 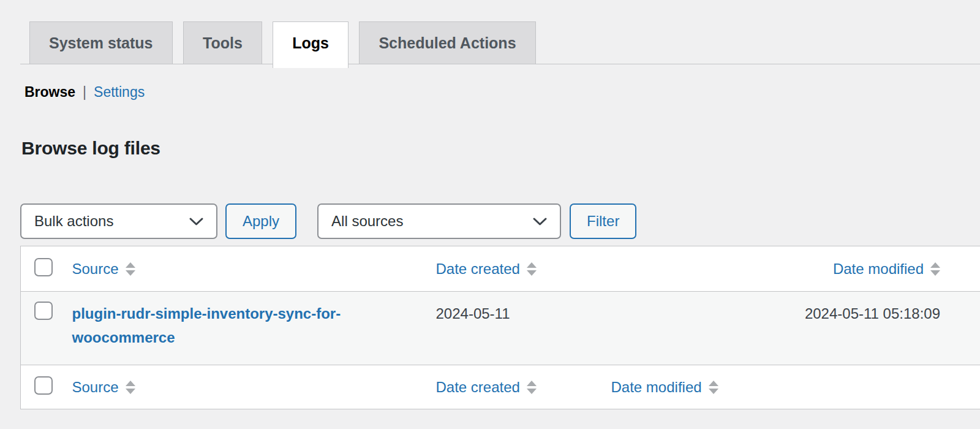 I want to click on sort-source-header: Source, so click(x=104, y=269).